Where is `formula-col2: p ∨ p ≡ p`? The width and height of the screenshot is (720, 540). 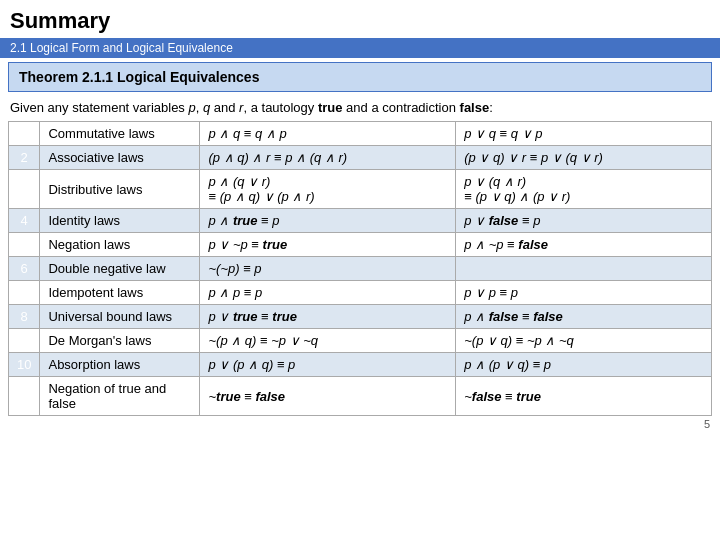 formula-col2: p ∨ p ≡ p is located at coordinates (584, 293).